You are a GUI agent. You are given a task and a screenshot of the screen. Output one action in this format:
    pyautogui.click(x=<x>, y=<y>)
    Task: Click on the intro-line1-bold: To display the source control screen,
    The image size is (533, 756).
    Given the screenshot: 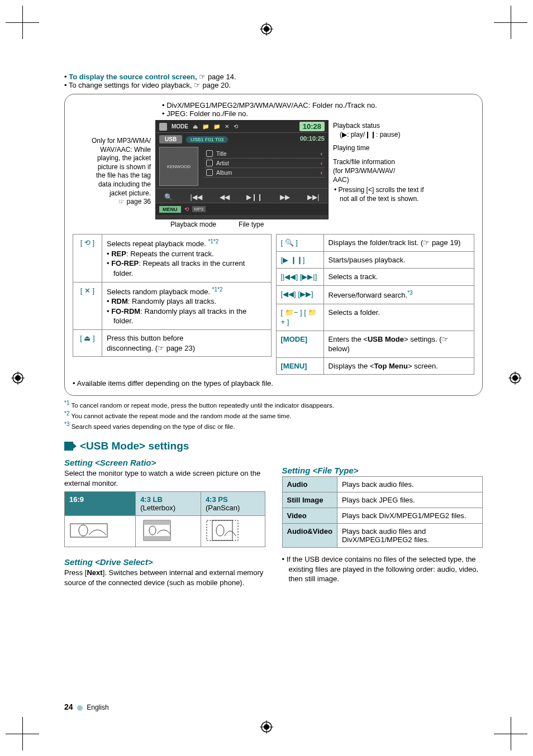 What is the action you would take?
    pyautogui.click(x=134, y=77)
    